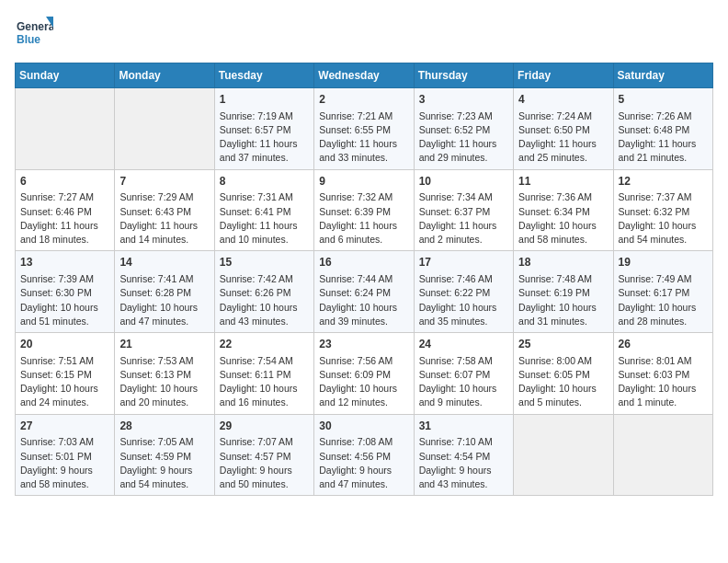 The width and height of the screenshot is (728, 563). I want to click on day-number: 20, so click(64, 344).